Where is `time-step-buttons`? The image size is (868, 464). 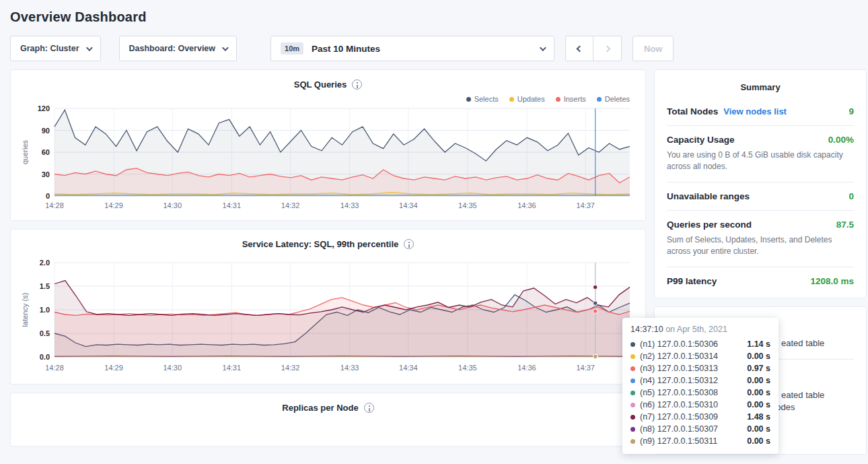 time-step-buttons is located at coordinates (593, 48).